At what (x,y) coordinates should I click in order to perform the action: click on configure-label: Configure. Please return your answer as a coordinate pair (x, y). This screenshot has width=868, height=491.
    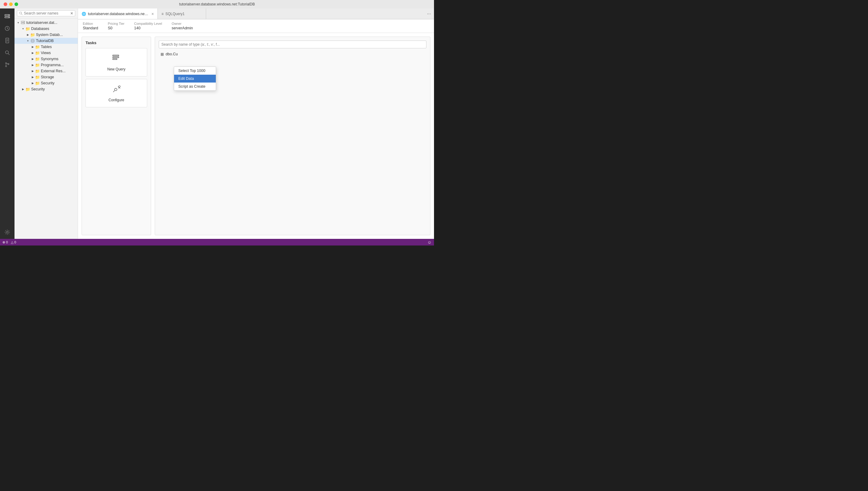
    Looking at the image, I should click on (116, 100).